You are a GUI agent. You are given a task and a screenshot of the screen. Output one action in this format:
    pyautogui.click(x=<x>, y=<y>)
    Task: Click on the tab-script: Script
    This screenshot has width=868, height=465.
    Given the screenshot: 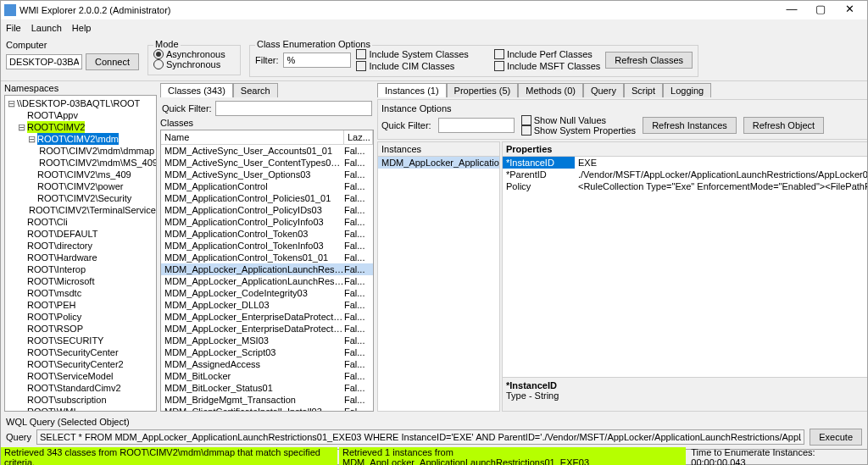 What is the action you would take?
    pyautogui.click(x=643, y=90)
    